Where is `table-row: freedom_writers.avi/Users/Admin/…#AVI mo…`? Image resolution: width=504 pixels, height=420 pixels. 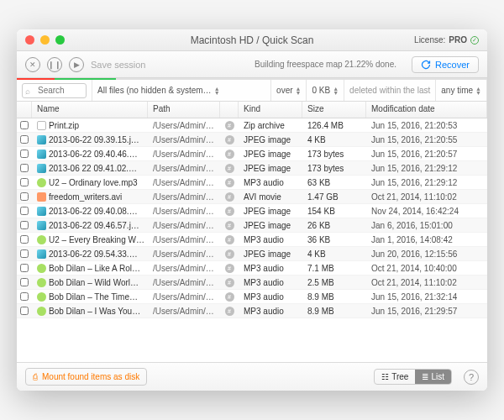
table-row: freedom_writers.avi/Users/Admin/…#AVI mo… is located at coordinates (252, 197).